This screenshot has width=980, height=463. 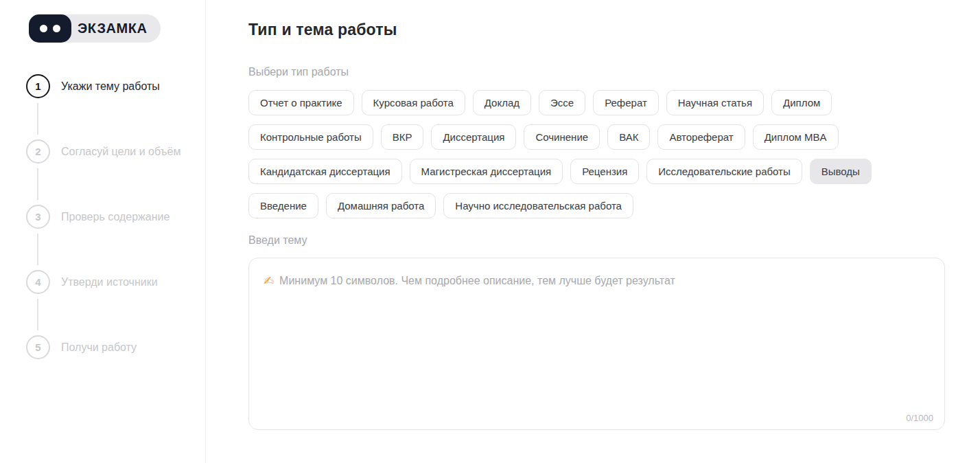 I want to click on work-type-chip: Магистреская диссертация, so click(x=487, y=172).